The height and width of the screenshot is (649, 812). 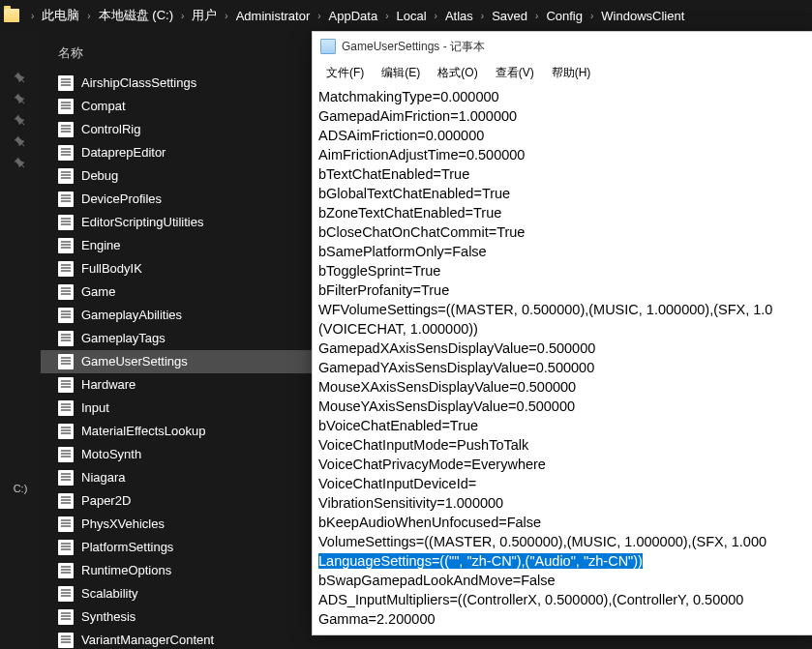 I want to click on file-item-label: Debug, so click(x=100, y=176).